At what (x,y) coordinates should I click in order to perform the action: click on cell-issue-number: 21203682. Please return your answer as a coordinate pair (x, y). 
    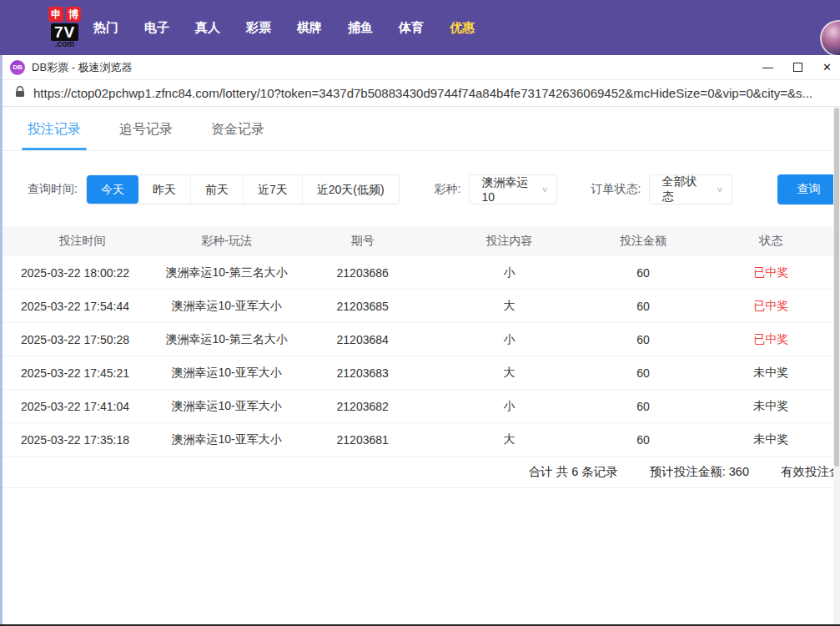
    Looking at the image, I should click on (362, 406).